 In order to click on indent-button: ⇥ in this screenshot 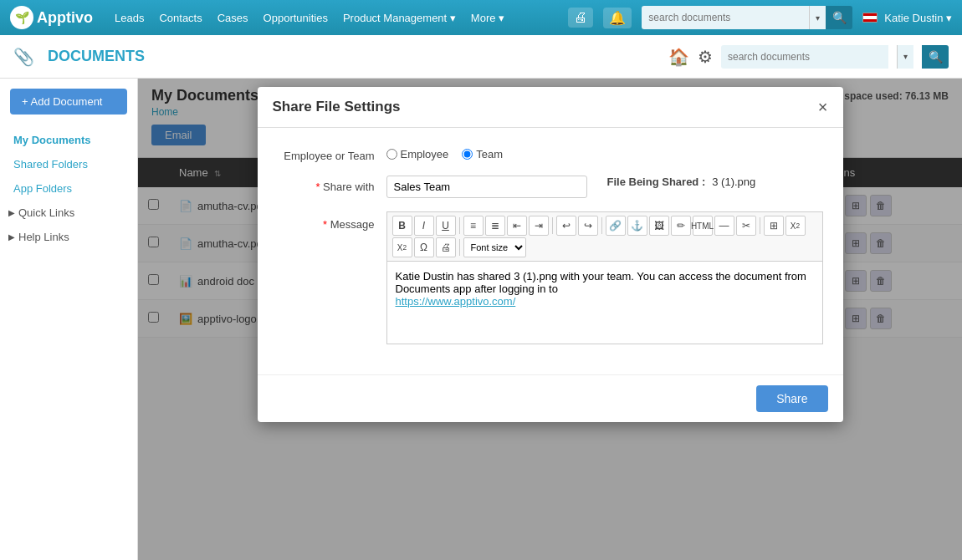, I will do `click(539, 226)`.